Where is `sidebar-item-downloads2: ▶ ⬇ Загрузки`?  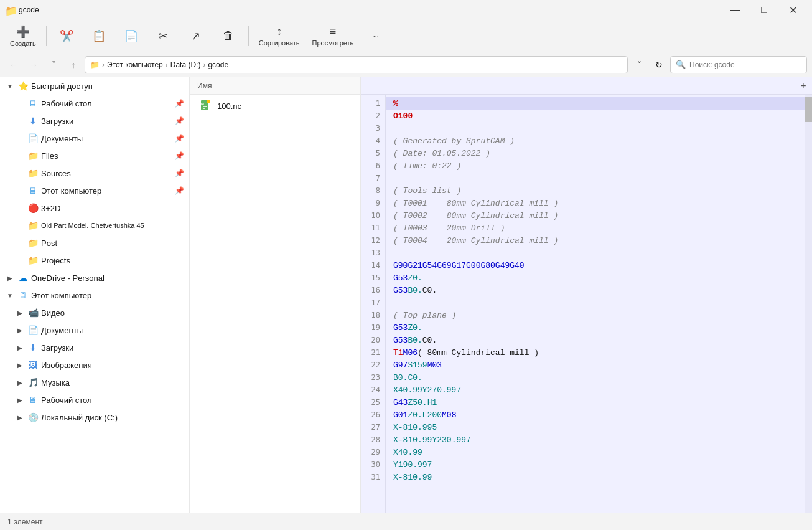
sidebar-item-downloads2: ▶ ⬇ Загрузки is located at coordinates (95, 348).